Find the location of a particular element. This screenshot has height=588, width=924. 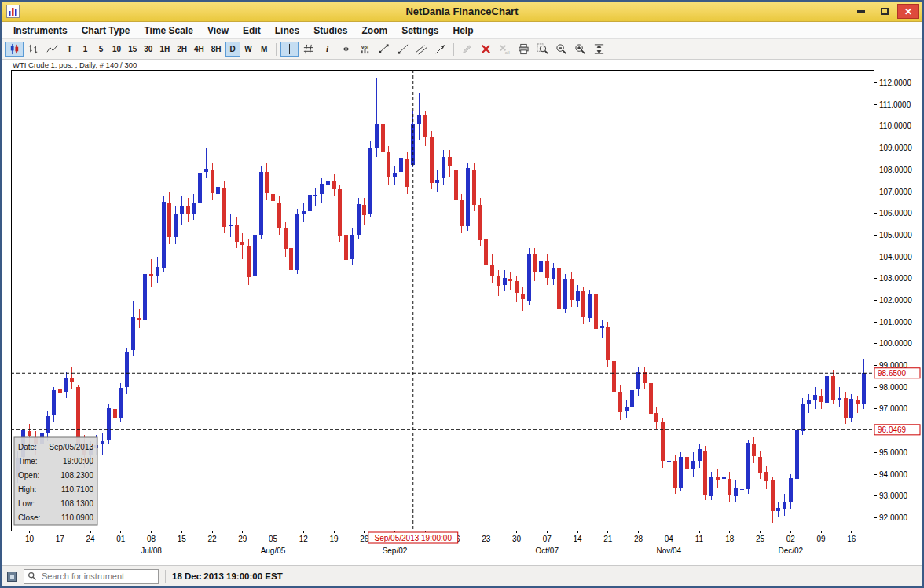

interval-1h-button: 1H is located at coordinates (165, 49).